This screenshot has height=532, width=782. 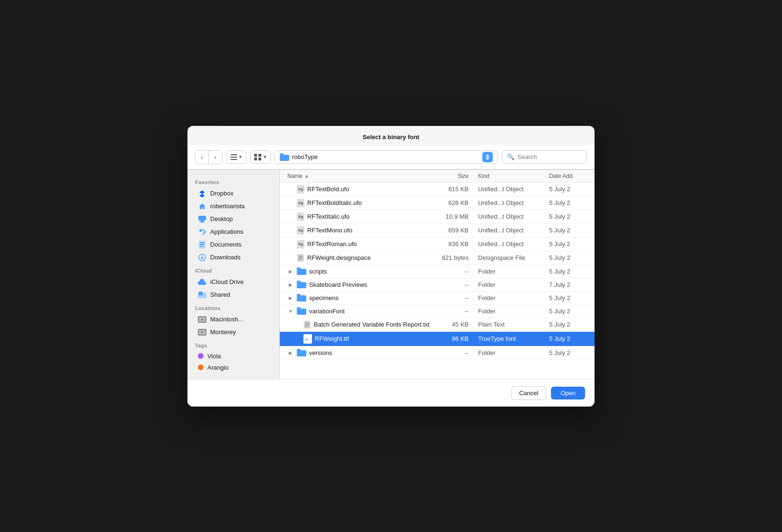 I want to click on table-row: Ag RFTextMono.ufo 659 KB Unified...t Obj…, so click(x=437, y=231).